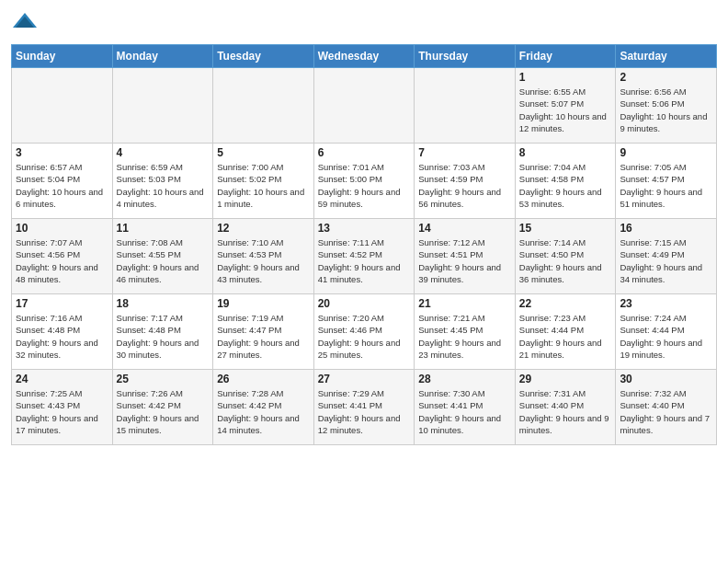 The width and height of the screenshot is (728, 563). I want to click on day-number: 23, so click(665, 304).